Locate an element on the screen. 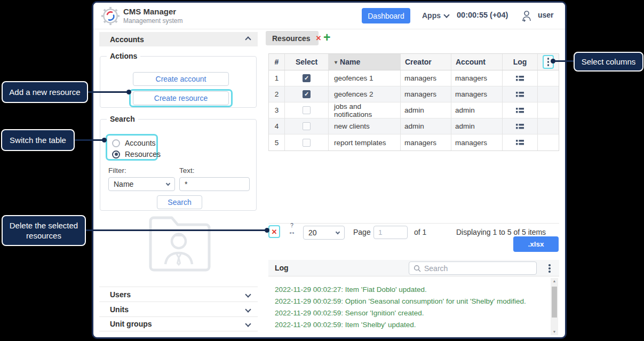  sidebar-item-units: Units is located at coordinates (178, 309).